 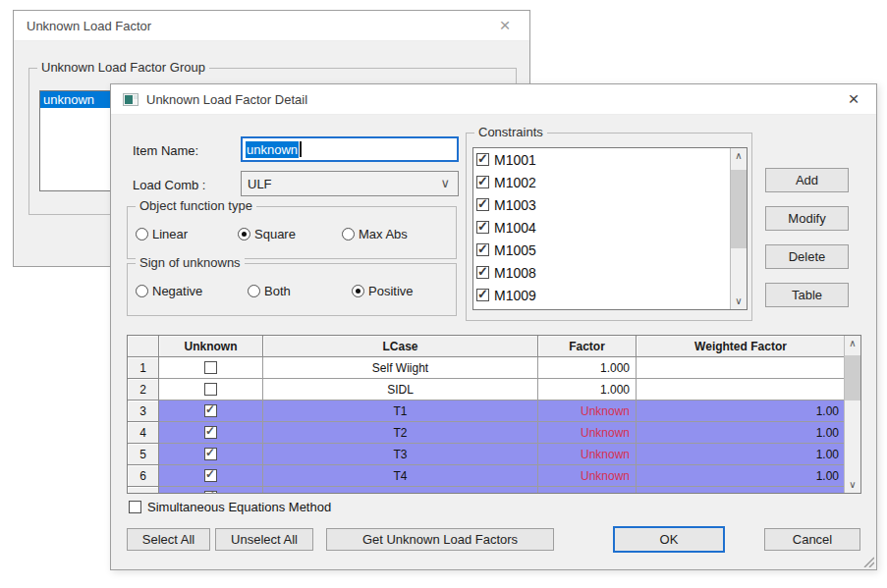 What do you see at coordinates (610, 273) in the screenshot?
I see `constraint-item: M1008` at bounding box center [610, 273].